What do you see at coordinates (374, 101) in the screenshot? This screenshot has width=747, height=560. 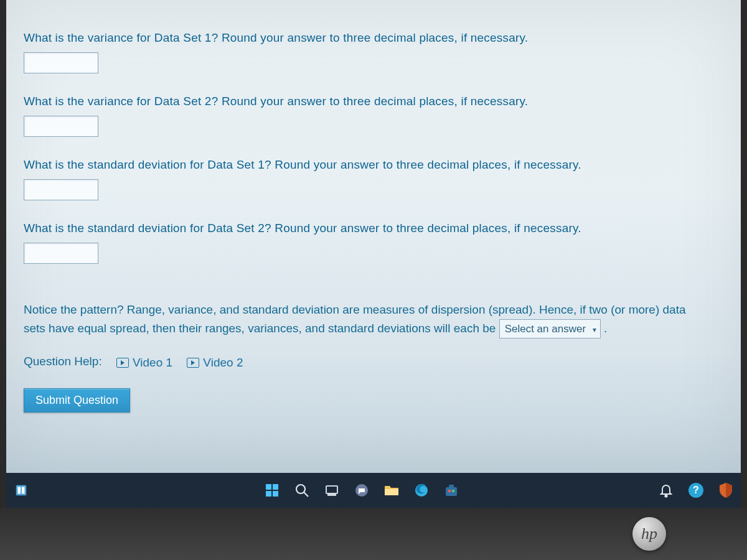 I see `question-2-prompt: What is the variance for Data Set 2? Rou…` at bounding box center [374, 101].